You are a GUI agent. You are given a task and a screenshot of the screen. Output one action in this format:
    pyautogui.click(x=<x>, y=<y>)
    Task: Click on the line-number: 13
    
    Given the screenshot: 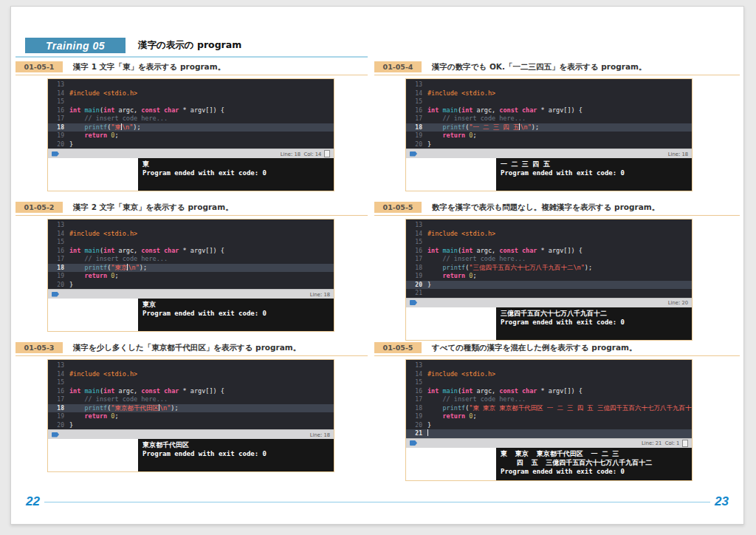 What is the action you would take?
    pyautogui.click(x=416, y=225)
    